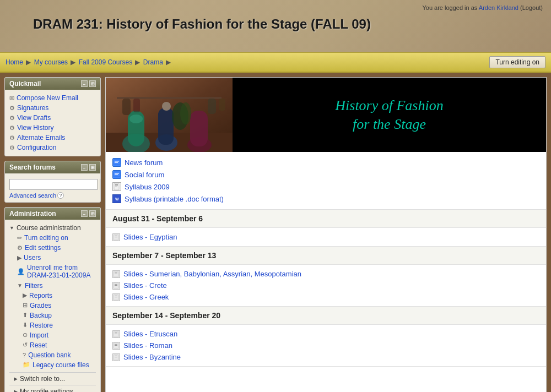 This screenshot has width=551, height=392. I want to click on banner-title-box: History of Fashion for the Stage, so click(389, 115).